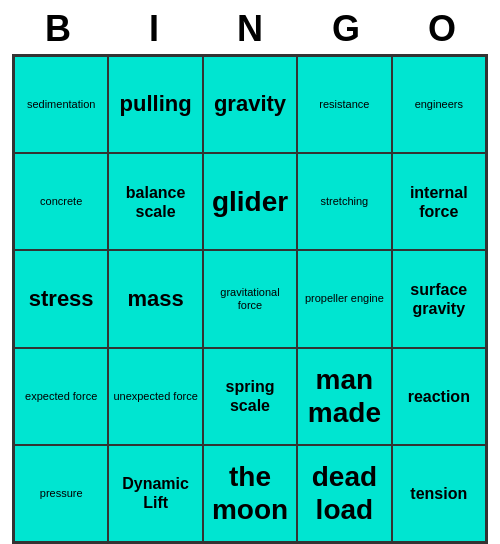 This screenshot has width=500, height=544. What do you see at coordinates (62, 299) in the screenshot?
I see `cell-text-10: stress` at bounding box center [62, 299].